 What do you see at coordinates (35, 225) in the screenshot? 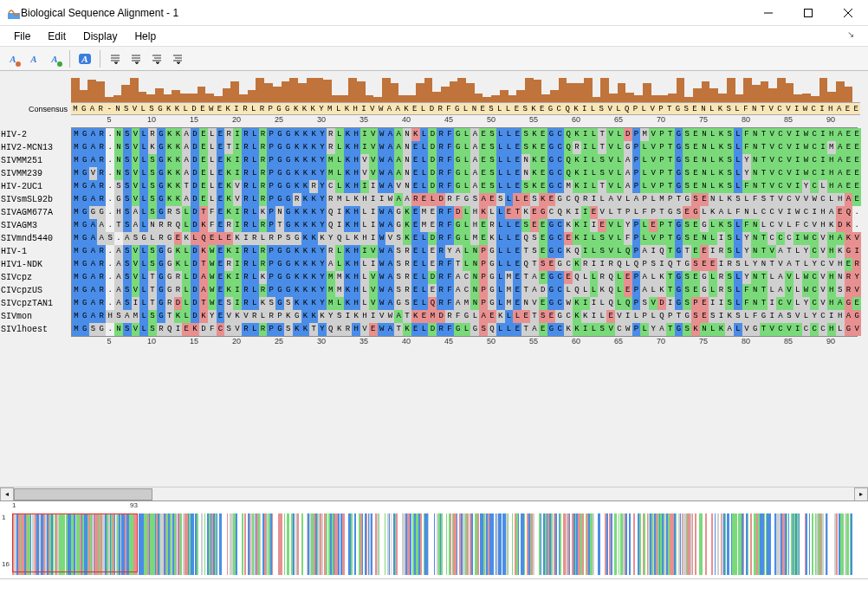
I see `sequence-label: SIVAGM3` at bounding box center [35, 225].